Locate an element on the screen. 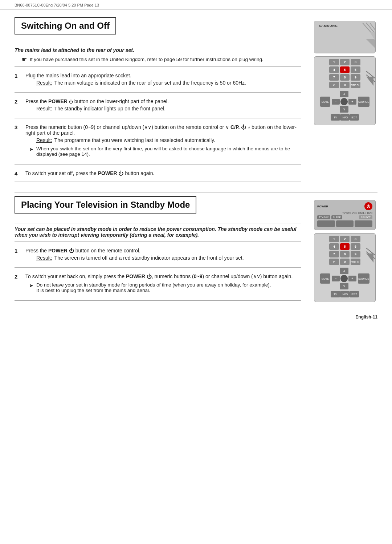  tv-stb-text: TV STB VCR CABLE DVD is located at coordinates (357, 213).